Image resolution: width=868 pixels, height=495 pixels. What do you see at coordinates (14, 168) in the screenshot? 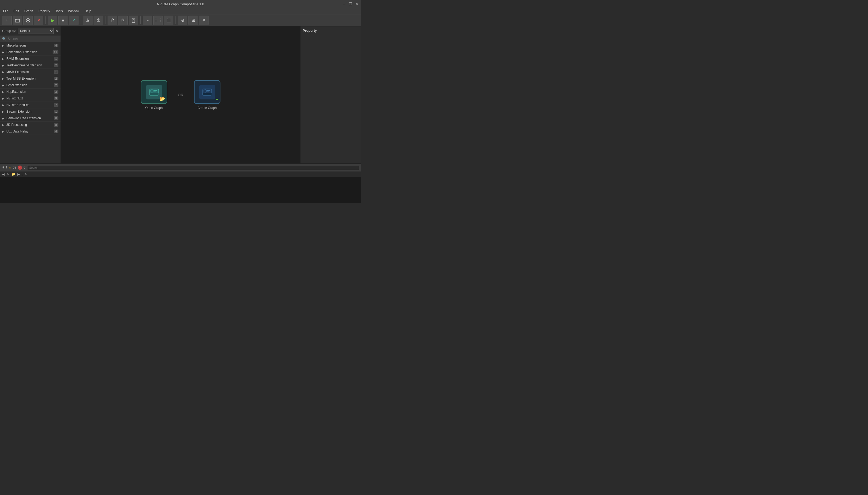
I see `warning-count: 76` at bounding box center [14, 168].